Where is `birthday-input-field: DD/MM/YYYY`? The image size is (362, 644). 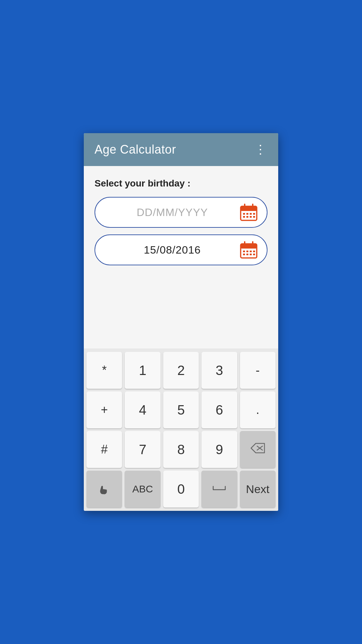 birthday-input-field: DD/MM/YYYY is located at coordinates (181, 212).